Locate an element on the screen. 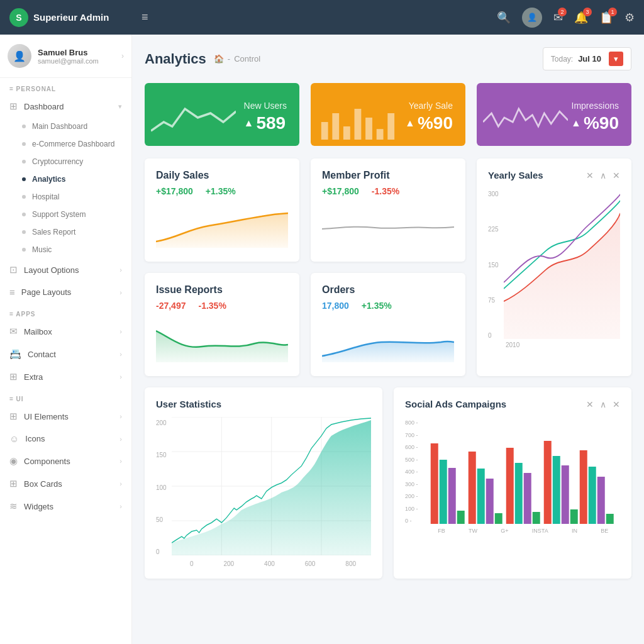  settings-icon: ⚙ is located at coordinates (630, 18).